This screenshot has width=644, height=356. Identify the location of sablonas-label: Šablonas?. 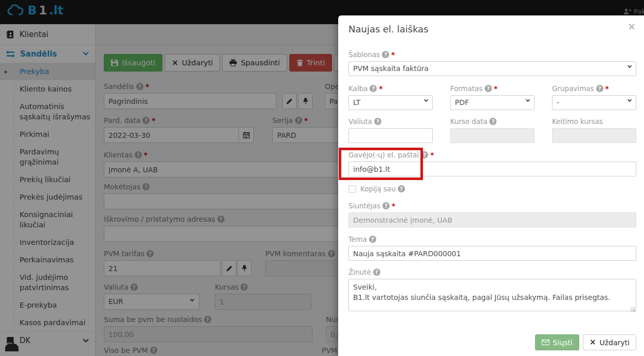
(492, 55).